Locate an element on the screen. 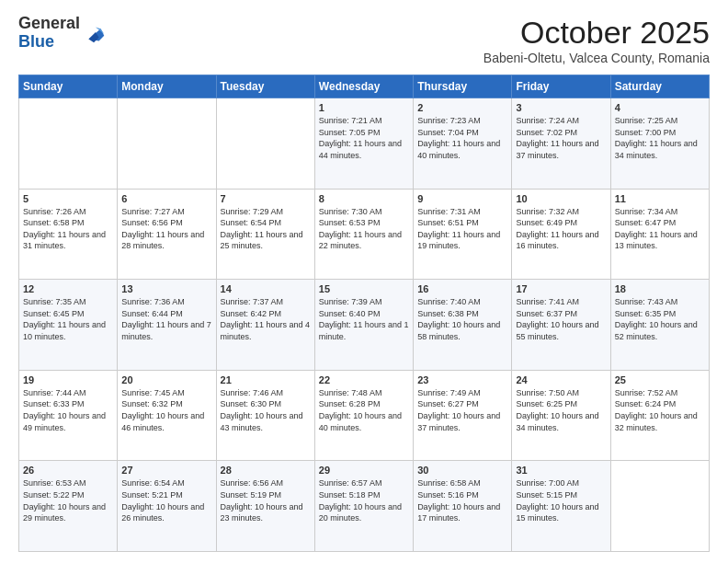 The width and height of the screenshot is (728, 563). day-info: Sunrise: 7:40 AM Sunset: 6:38 PM Dayligh… is located at coordinates (462, 319).